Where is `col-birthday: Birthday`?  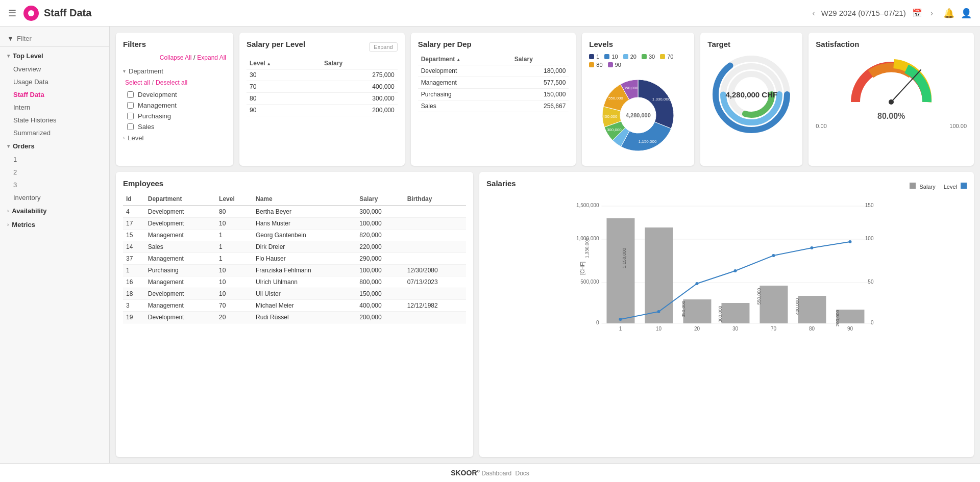
col-birthday: Birthday is located at coordinates (435, 199).